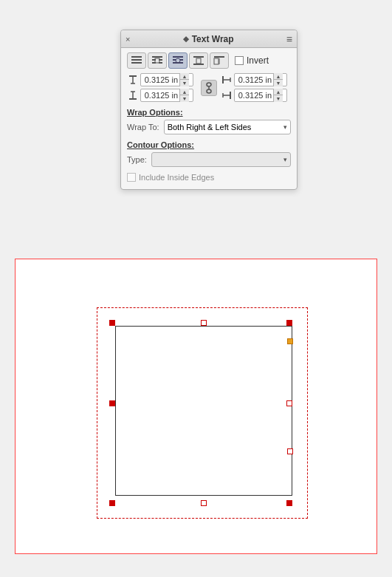 This screenshot has width=392, height=577. Describe the element at coordinates (178, 61) in the screenshot. I see `wrap-button-group` at that location.